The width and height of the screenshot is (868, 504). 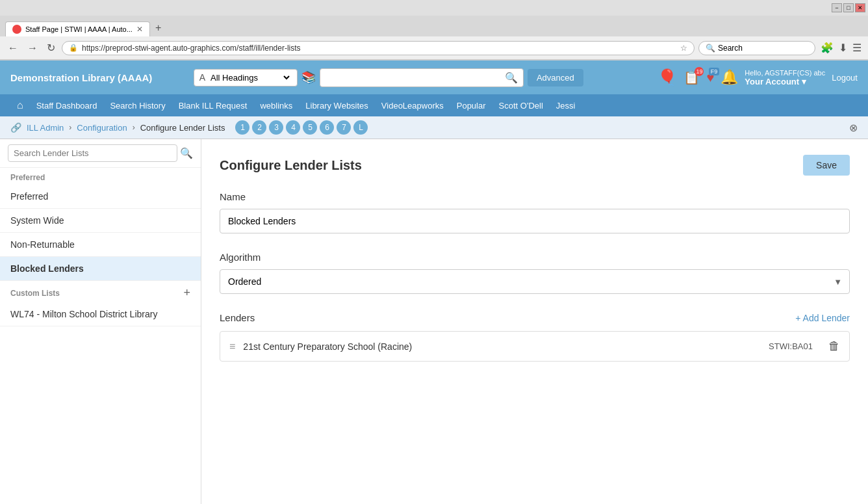 What do you see at coordinates (309, 77) in the screenshot?
I see `stack-icon: 📚` at bounding box center [309, 77].